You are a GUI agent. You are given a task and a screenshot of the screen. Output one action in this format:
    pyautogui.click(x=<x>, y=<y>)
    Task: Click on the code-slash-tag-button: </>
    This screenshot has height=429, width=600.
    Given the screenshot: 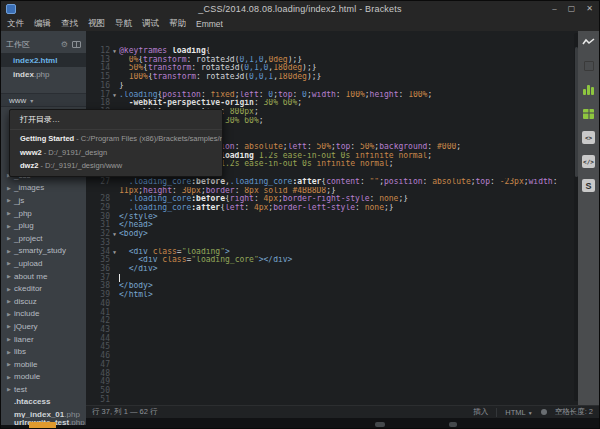 What is the action you would take?
    pyautogui.click(x=588, y=162)
    